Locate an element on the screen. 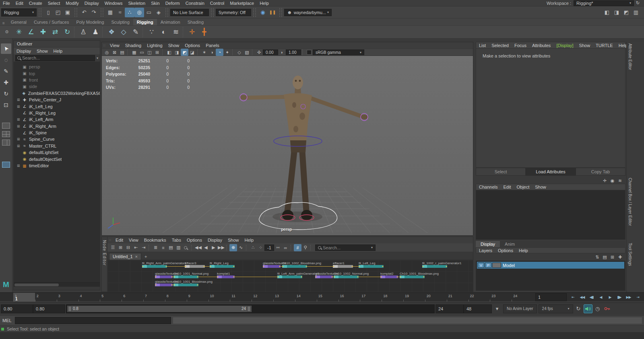 This screenshot has height=339, width=644. node-editor-menu-help: Help is located at coordinates (250, 240).